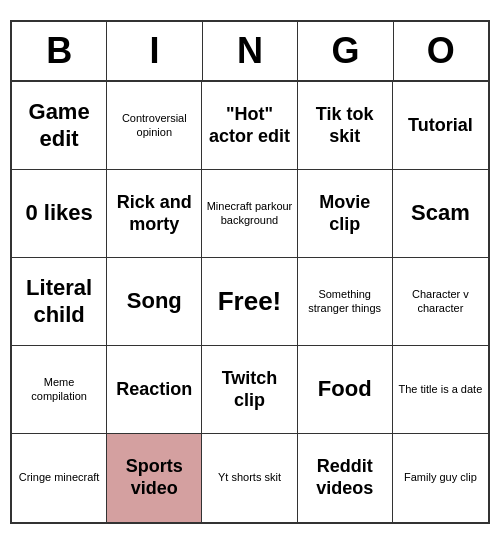 This screenshot has width=500, height=544. What do you see at coordinates (60, 302) in the screenshot?
I see `bingo-cell-10: Literal child` at bounding box center [60, 302].